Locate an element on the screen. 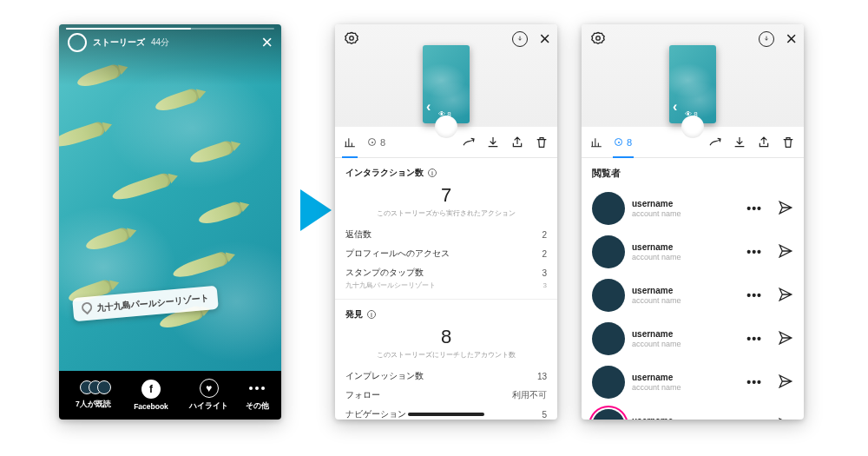 The image size is (868, 456). section-discovery-title: 発見 i is located at coordinates (446, 314).